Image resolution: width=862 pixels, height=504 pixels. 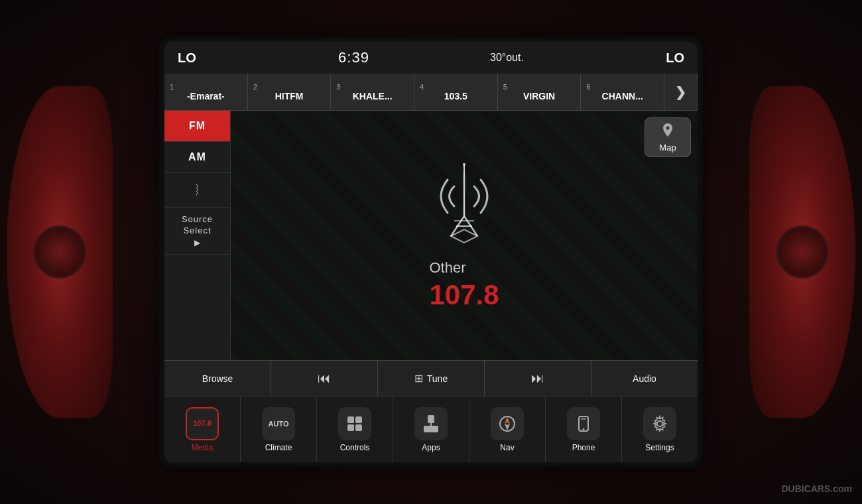 What do you see at coordinates (681, 92) in the screenshot?
I see `presets-next-button: ❯` at bounding box center [681, 92].